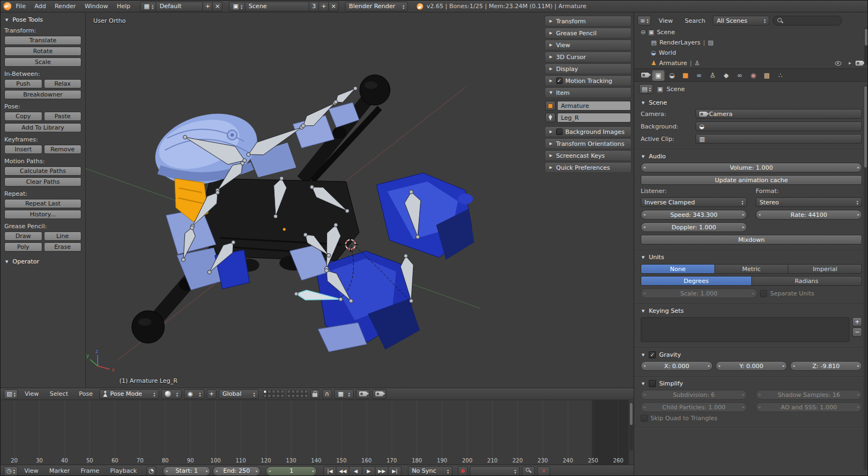 The height and width of the screenshot is (476, 868). I want to click on menu-file: File, so click(21, 7).